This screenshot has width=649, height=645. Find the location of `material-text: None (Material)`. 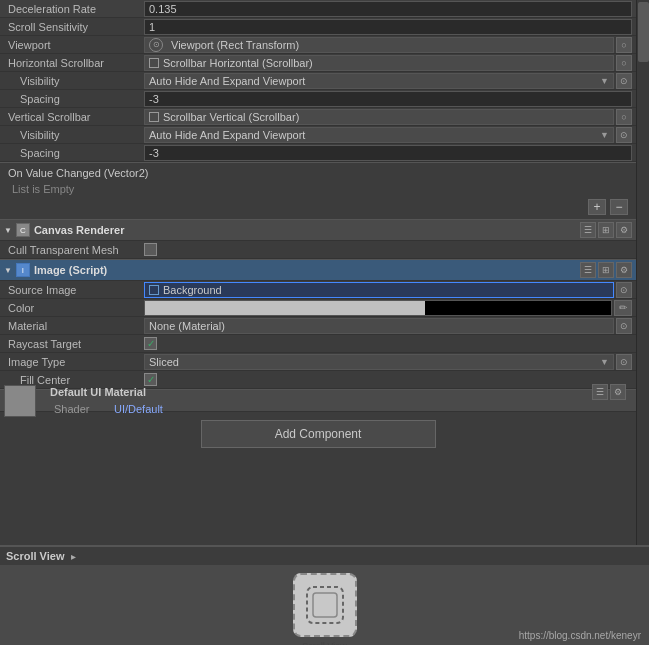

material-text: None (Material) is located at coordinates (187, 326).